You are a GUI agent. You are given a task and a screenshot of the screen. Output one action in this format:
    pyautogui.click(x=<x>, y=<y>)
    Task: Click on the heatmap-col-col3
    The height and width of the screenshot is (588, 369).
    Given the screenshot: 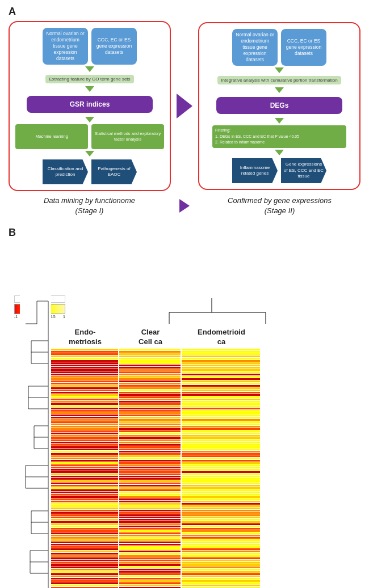 What is the action you would take?
    pyautogui.click(x=221, y=468)
    